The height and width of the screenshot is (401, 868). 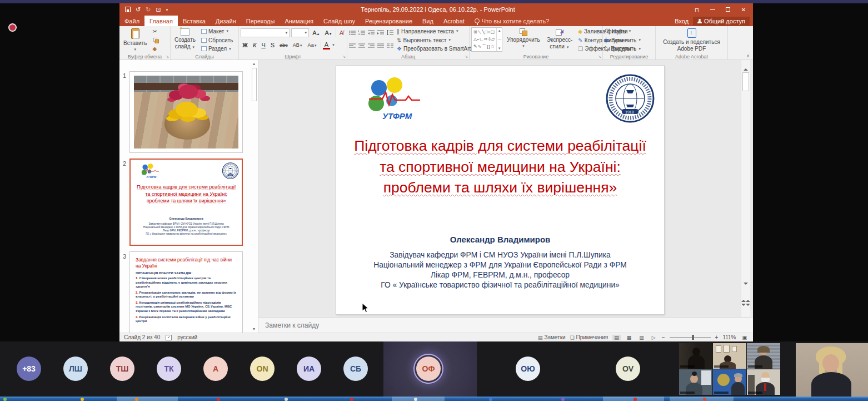 What do you see at coordinates (122, 369) in the screenshot?
I see `participant-avatar: ТШ` at bounding box center [122, 369].